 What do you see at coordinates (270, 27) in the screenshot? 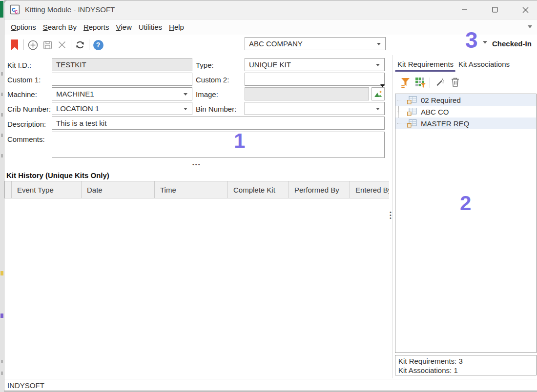
I see `menu-bar: Options Search By Reports View Utilities…` at bounding box center [270, 27].